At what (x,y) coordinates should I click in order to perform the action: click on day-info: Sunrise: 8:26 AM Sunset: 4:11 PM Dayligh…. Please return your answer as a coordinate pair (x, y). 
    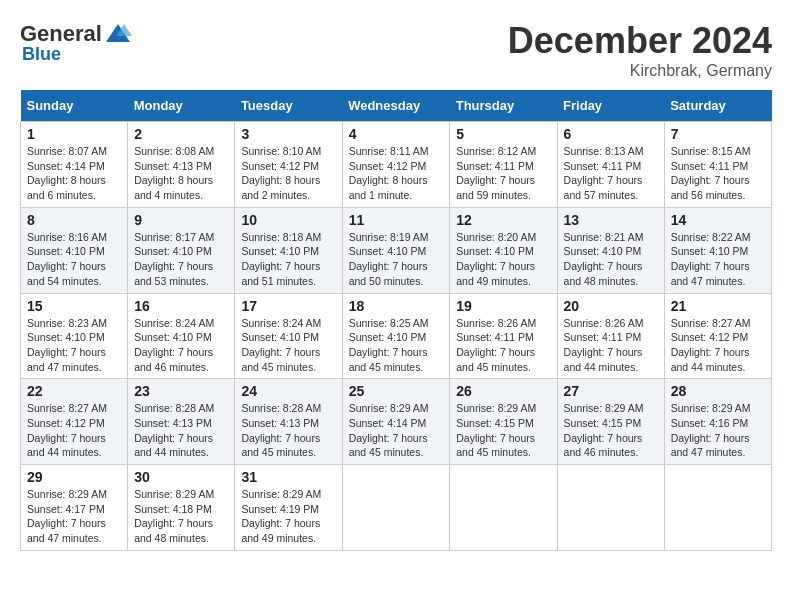
    Looking at the image, I should click on (611, 346).